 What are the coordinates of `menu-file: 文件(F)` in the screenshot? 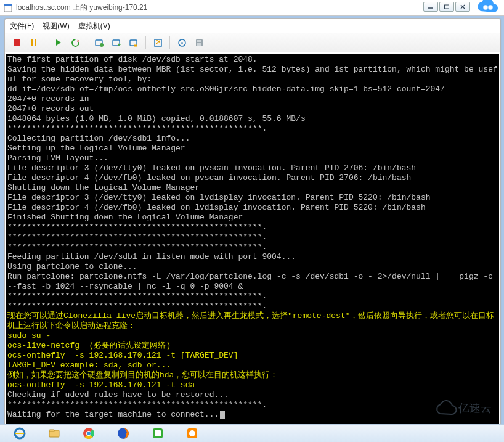 It's located at (22, 26).